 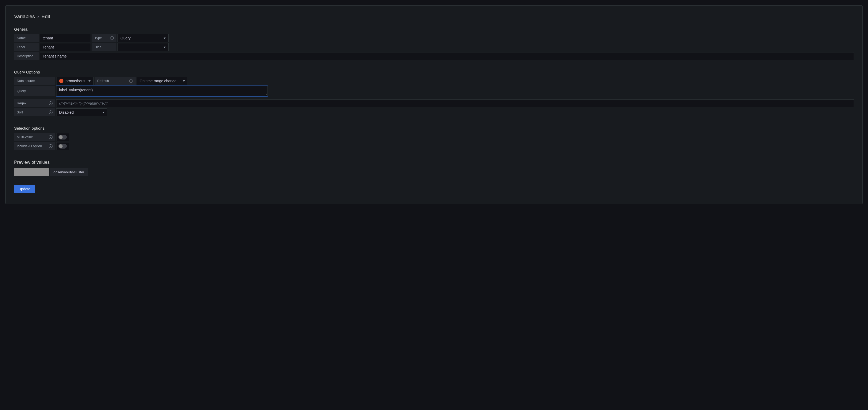 I want to click on refresh-select: On time range change, so click(x=162, y=81).